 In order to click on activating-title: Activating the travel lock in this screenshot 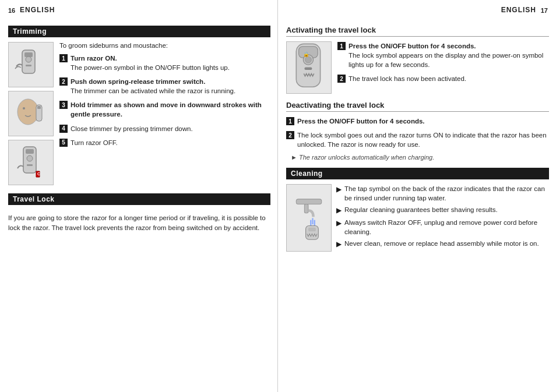, I will do `click(417, 31)`.